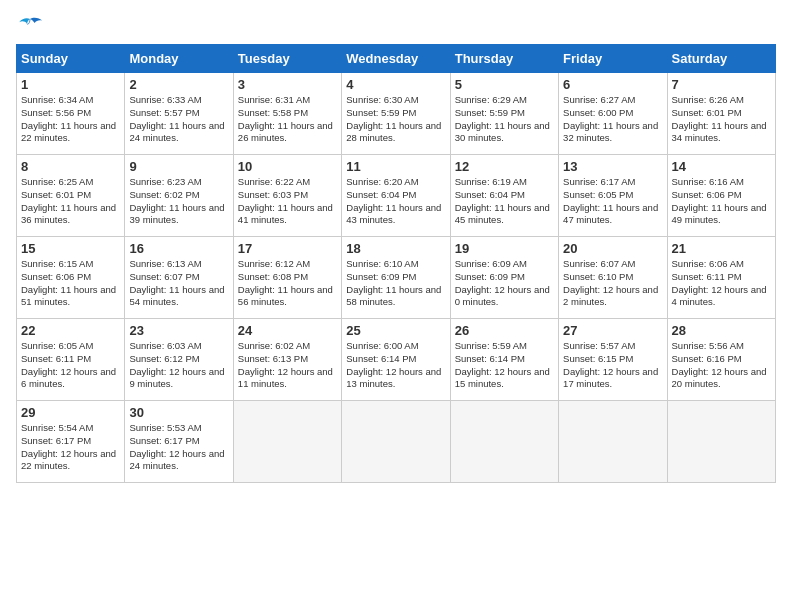 The image size is (792, 612). Describe the element at coordinates (178, 166) in the screenshot. I see `day-number: 9` at that location.